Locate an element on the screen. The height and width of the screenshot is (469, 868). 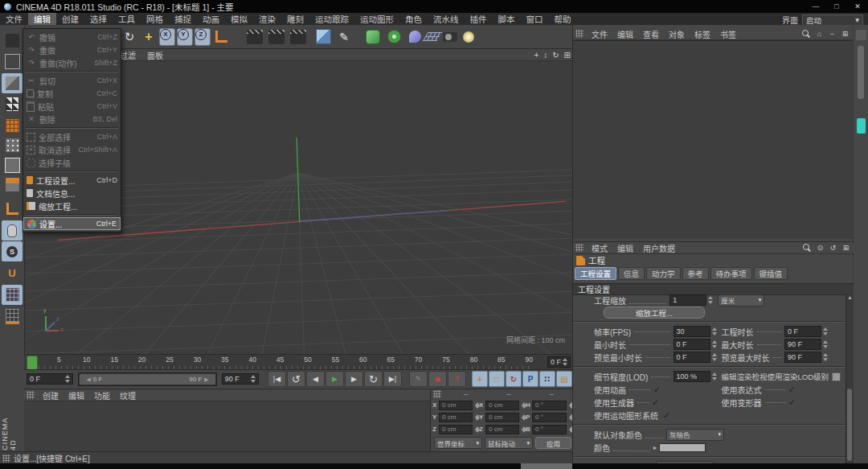
scroll-up-icon: ▲ is located at coordinates (850, 298).